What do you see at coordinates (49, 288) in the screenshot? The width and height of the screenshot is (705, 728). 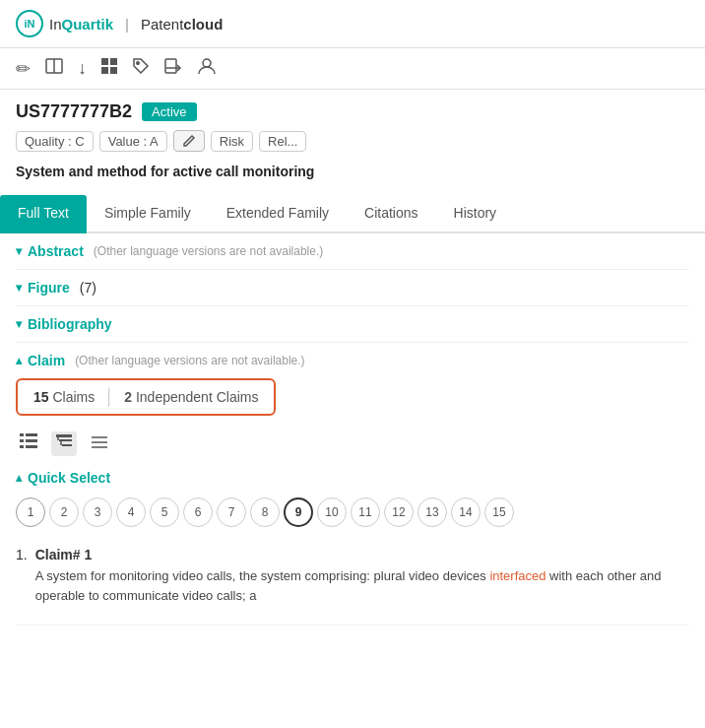 I see `figure-label: Figure` at bounding box center [49, 288].